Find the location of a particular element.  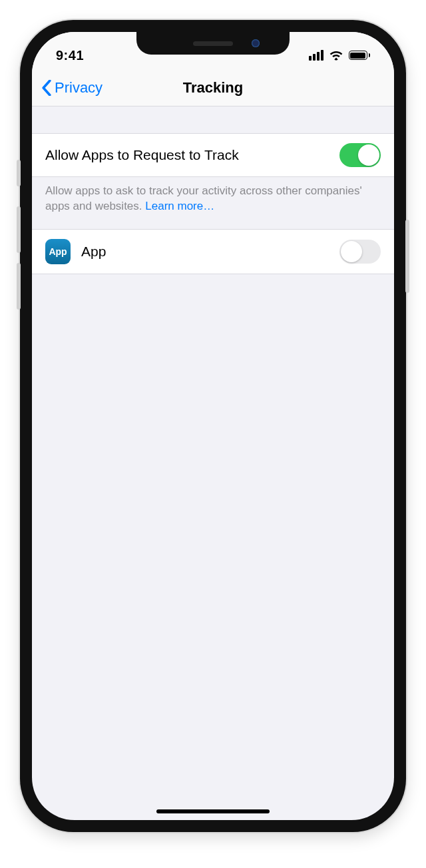

side-button-power is located at coordinates (407, 256).